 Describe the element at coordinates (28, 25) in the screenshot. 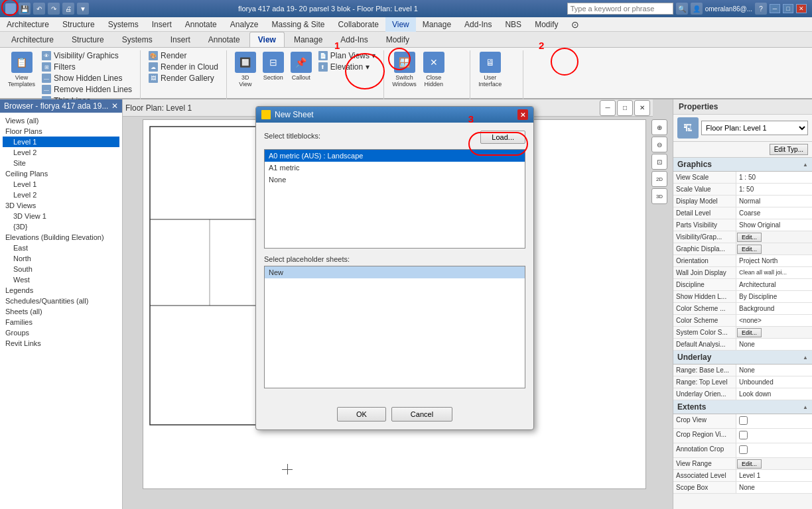

I see `menu-architecture: Architecture` at that location.